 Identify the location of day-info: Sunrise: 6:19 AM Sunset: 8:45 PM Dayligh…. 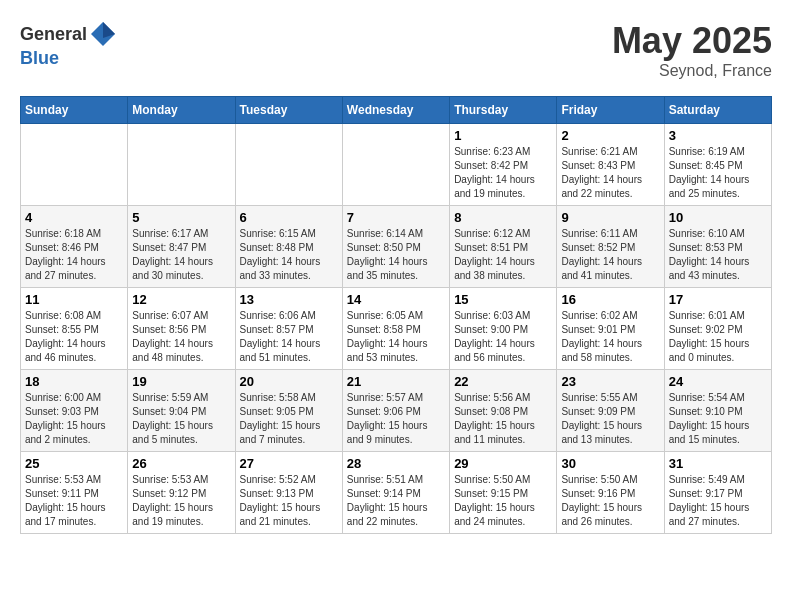
(718, 173).